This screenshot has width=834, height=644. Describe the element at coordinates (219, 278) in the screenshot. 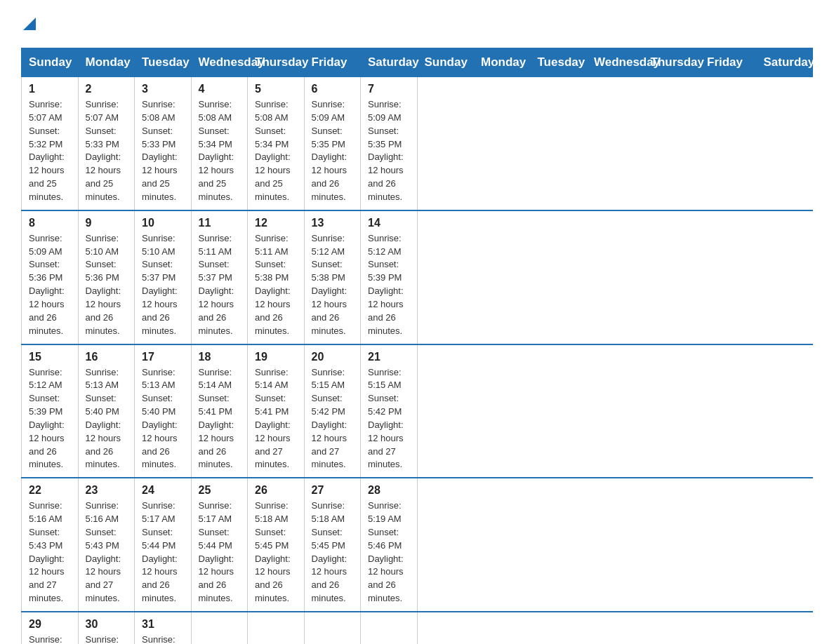

I see `calendar-day-cell: 11 Sunrise: 5:11 AM Sunset: 5:37 PM Dayl…` at that location.